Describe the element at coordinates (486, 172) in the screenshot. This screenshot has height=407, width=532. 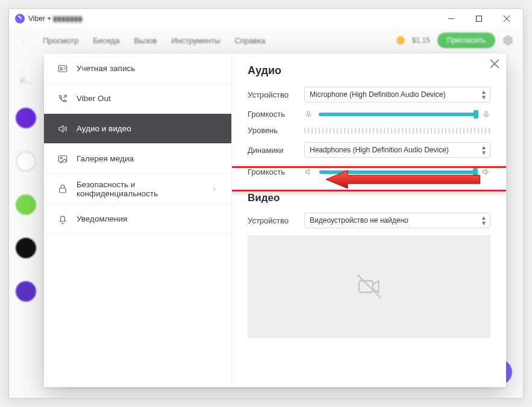
I see `speaker-max-icon` at that location.